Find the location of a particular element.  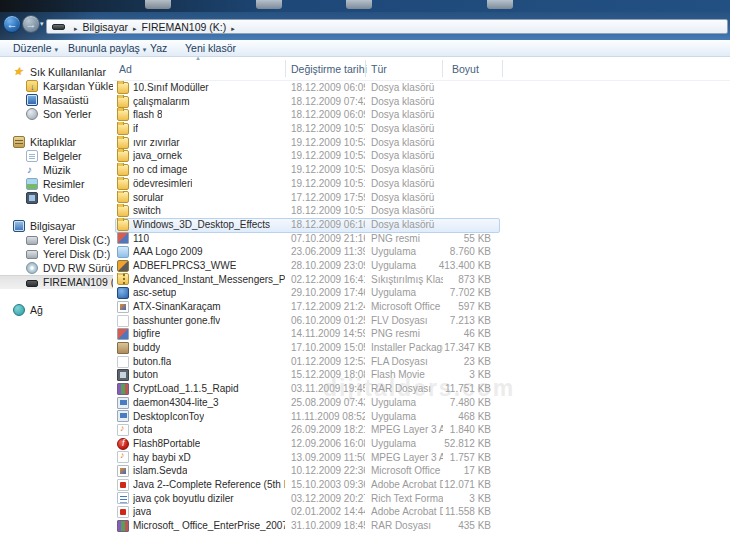

file-name: java_ornek is located at coordinates (158, 156).